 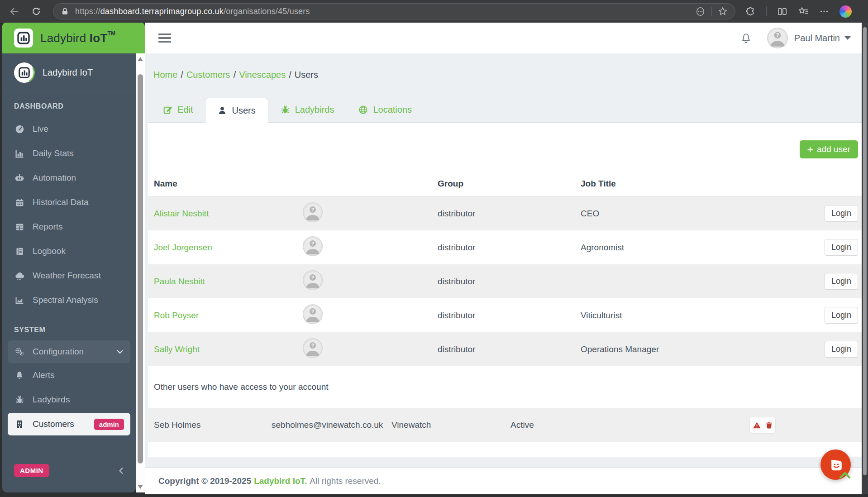 What do you see at coordinates (208, 75) in the screenshot?
I see `breadcrumb-customers: Customers` at bounding box center [208, 75].